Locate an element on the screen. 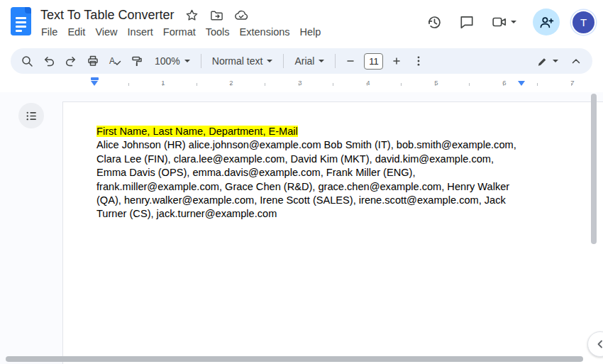 The height and width of the screenshot is (364, 603). menu-insert: Insert is located at coordinates (140, 32).